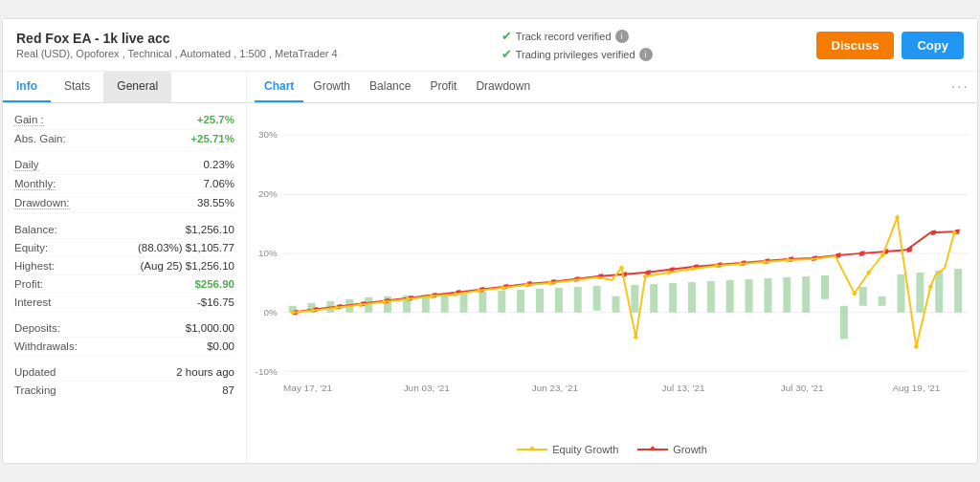 The height and width of the screenshot is (482, 980). I want to click on tracking-row: Tracking 87, so click(124, 390).